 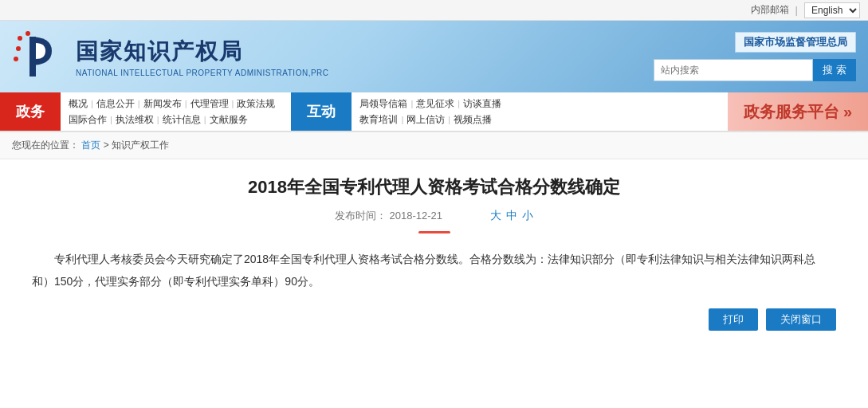 I want to click on font-size-large: 大, so click(x=496, y=216).